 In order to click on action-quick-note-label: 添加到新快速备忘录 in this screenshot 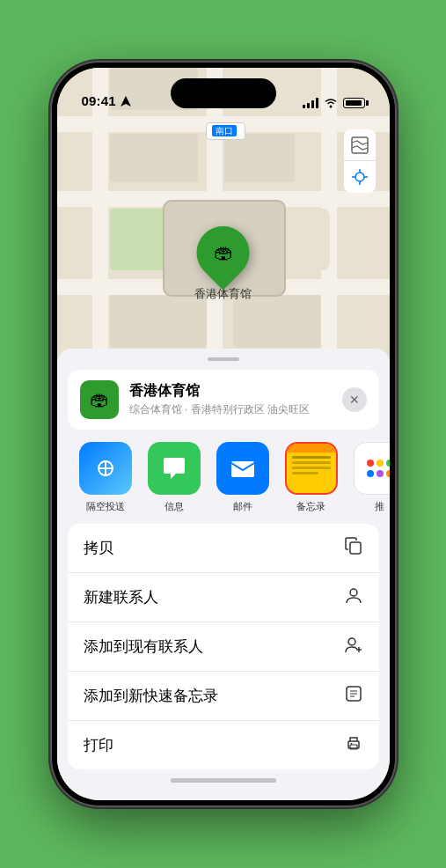, I will do `click(151, 695)`.